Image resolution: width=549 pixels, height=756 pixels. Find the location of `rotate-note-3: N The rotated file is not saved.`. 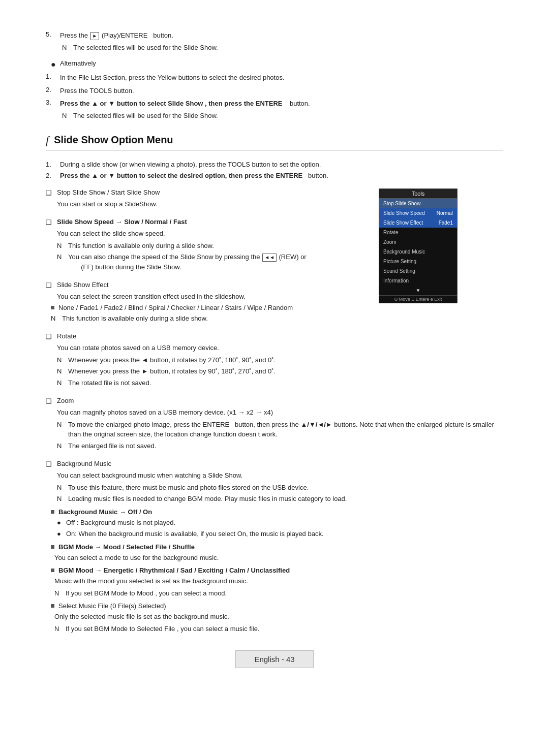

rotate-note-3: N The rotated file is not saved. is located at coordinates (274, 383).